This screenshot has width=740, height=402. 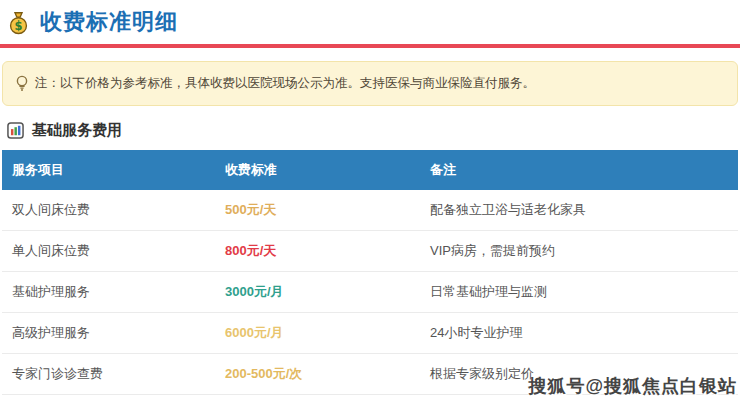 I want to click on service-item-cell: 普通门诊诊查费, so click(x=108, y=398).